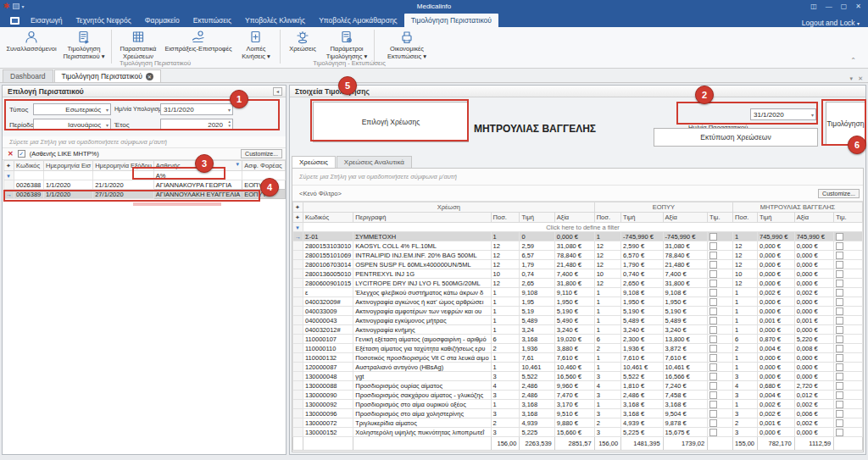 The height and width of the screenshot is (460, 868). I want to click on charge-row: 130000090Προσδιορισμός σακχάρου αίματος …, so click(578, 395).